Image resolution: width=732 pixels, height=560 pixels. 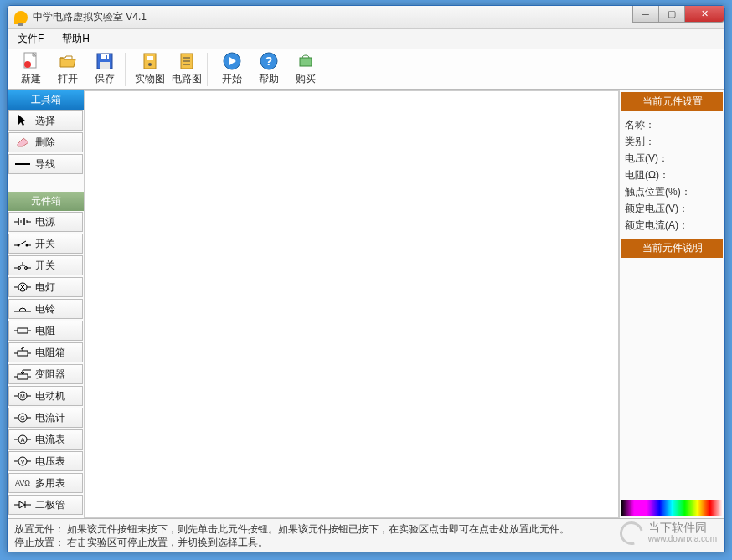 I want to click on svg-text: V, so click(x=23, y=462).